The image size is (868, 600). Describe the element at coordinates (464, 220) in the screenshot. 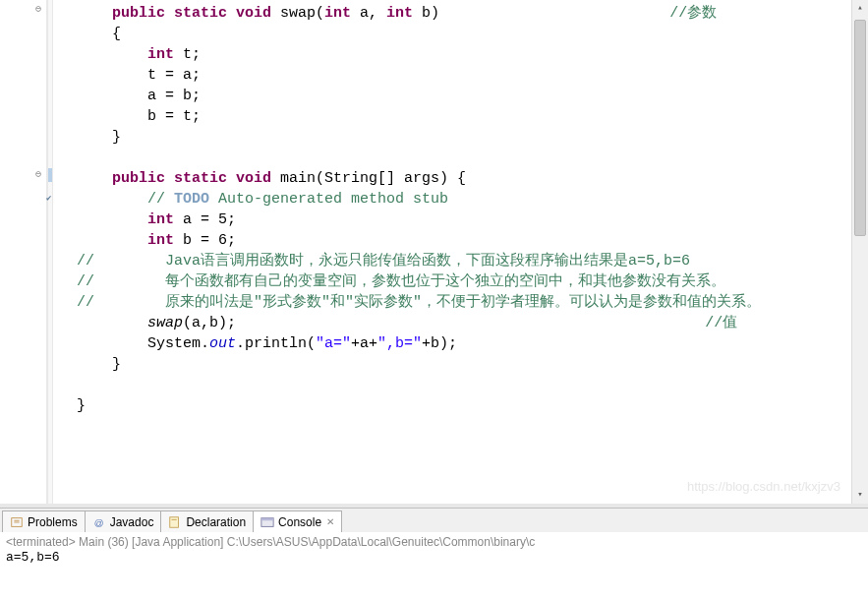

I see `code-line: int a = 5;` at that location.